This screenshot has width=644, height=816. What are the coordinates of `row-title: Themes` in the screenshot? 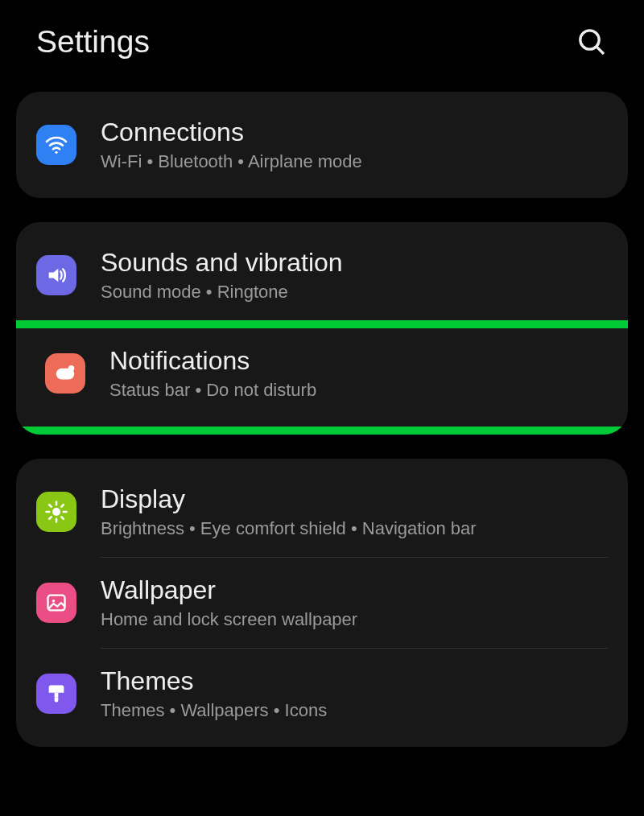 It's located at (214, 681).